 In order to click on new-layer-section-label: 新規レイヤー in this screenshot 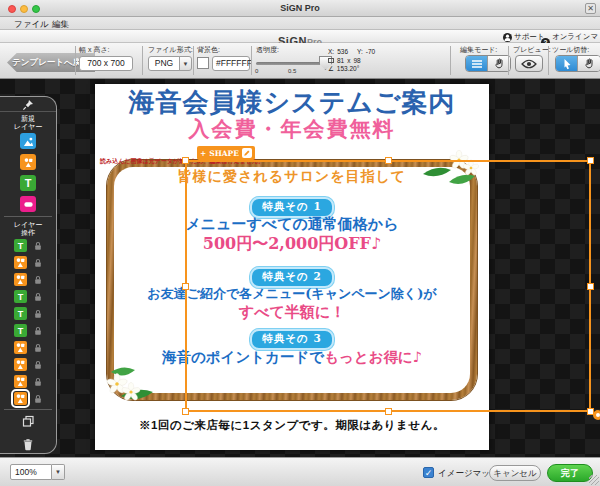, I will do `click(28, 123)`.